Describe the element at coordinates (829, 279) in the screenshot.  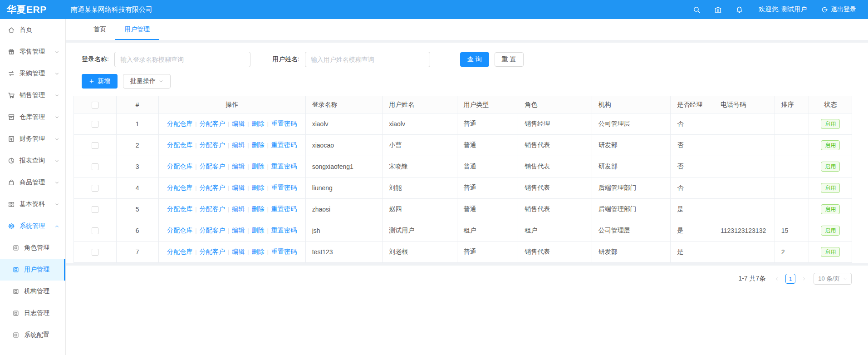
I see `page-size-value: 10 条/页` at that location.